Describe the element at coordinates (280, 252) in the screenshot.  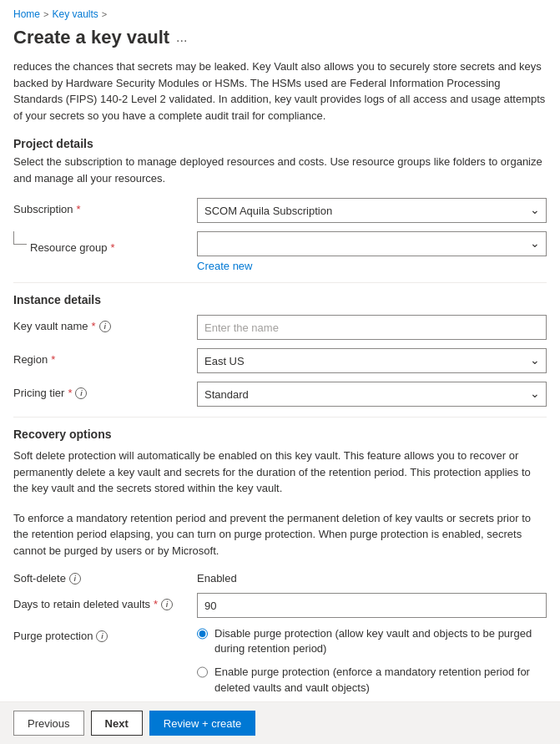
I see `resource-group-group: Resource group * Create new` at that location.